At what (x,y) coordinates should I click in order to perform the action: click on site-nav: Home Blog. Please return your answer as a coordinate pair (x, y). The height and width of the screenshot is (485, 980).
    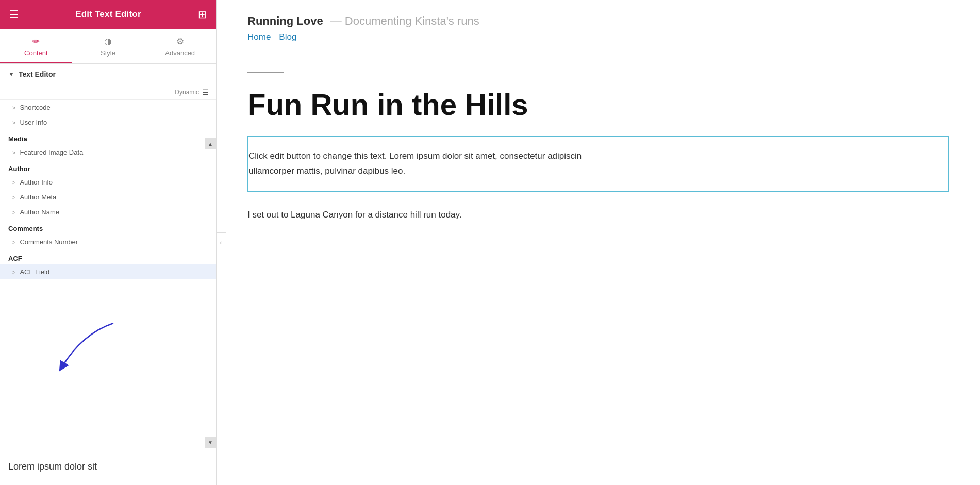
    Looking at the image, I should click on (598, 37).